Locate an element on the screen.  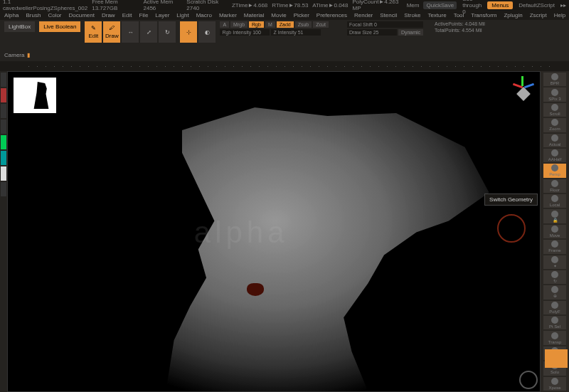
lightbox-button: LightBox is located at coordinates (20, 27).